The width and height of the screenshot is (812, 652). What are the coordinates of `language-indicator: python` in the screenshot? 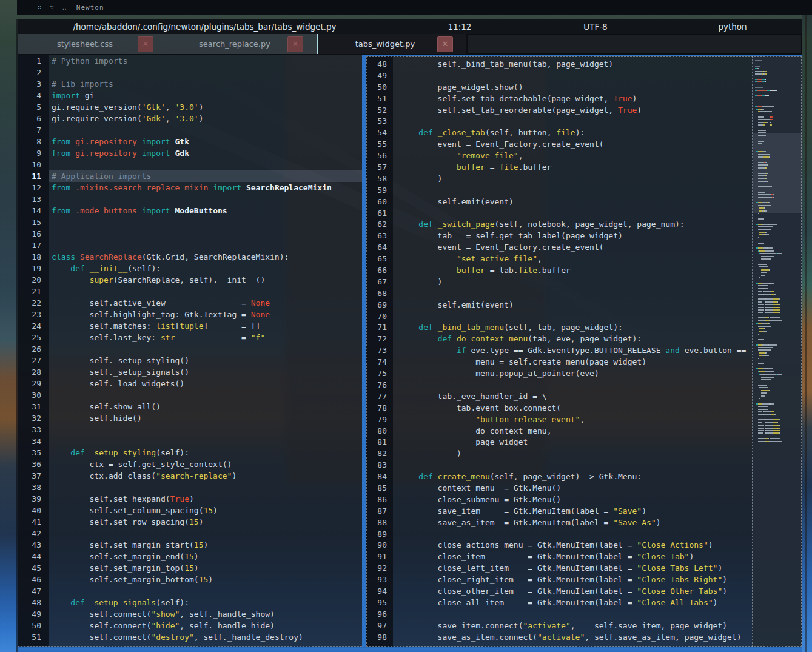 It's located at (733, 27).